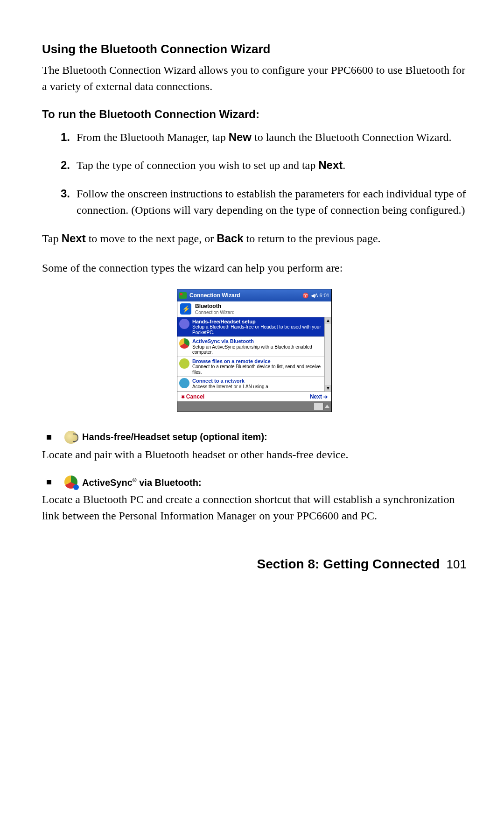  Describe the element at coordinates (254, 295) in the screenshot. I see `titlebar: Connection Wizard ♈ ◀ᐃ 6:01` at that location.